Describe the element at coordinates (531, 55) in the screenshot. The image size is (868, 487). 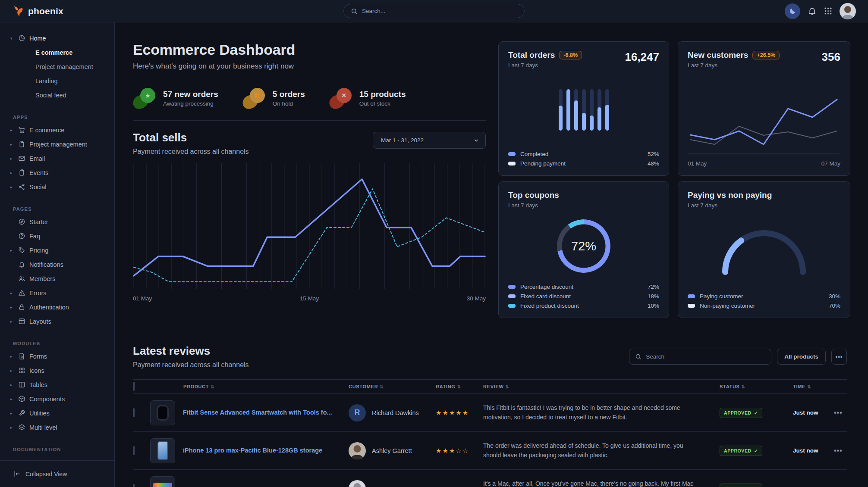
I see `card-title: Total orders` at that location.